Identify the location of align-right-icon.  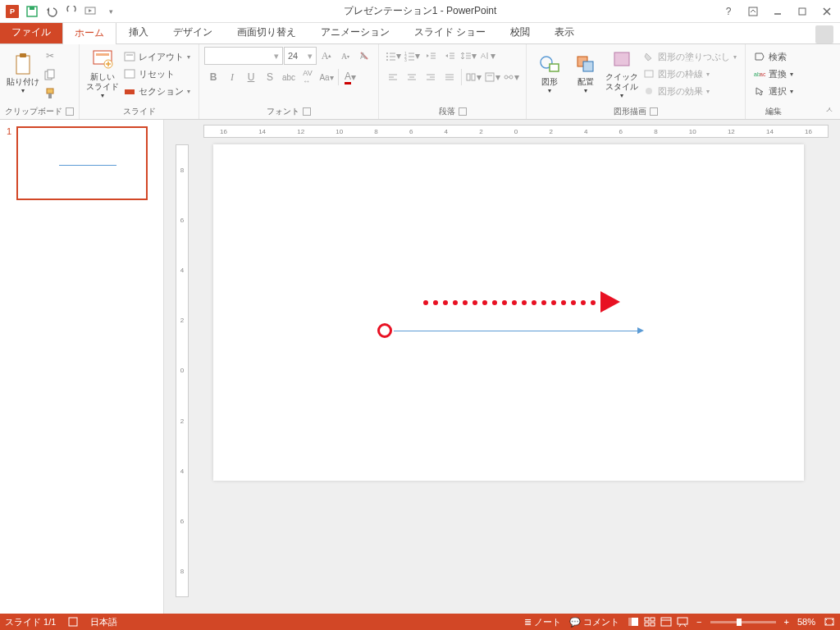
(431, 77).